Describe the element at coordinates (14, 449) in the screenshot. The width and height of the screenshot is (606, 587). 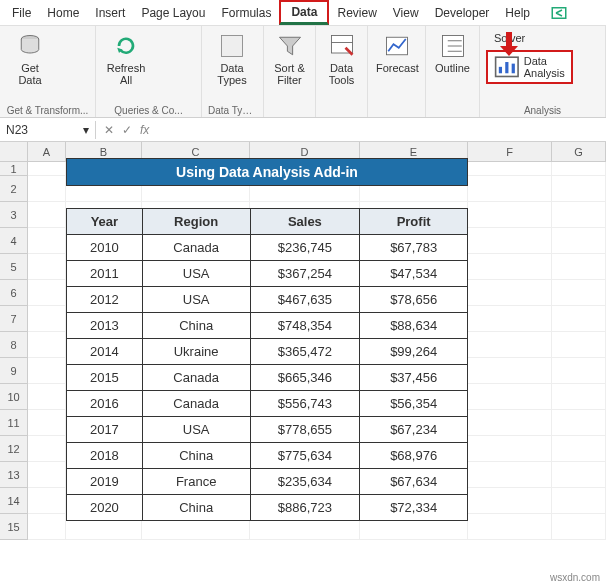
I see `row-header: 12` at that location.